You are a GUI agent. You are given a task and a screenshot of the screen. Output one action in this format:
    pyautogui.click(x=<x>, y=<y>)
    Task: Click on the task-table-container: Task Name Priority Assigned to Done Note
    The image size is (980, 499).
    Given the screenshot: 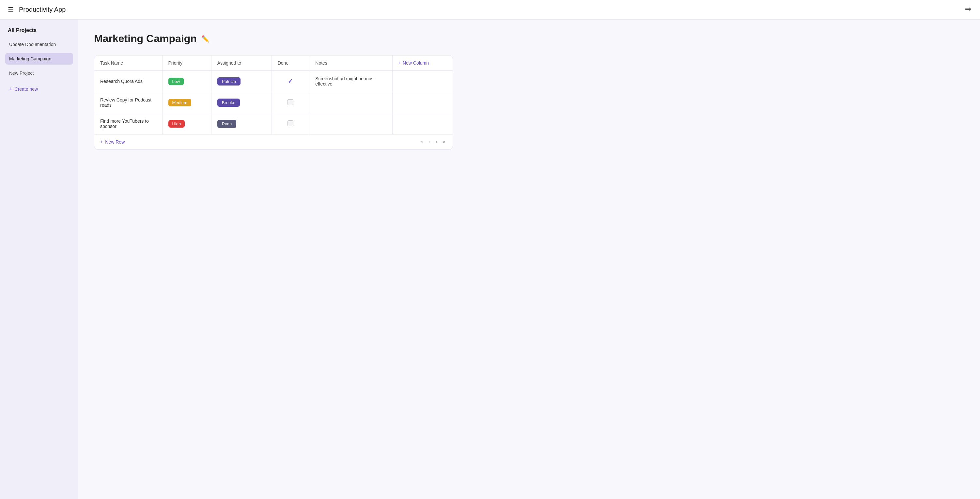 What is the action you would take?
    pyautogui.click(x=274, y=103)
    